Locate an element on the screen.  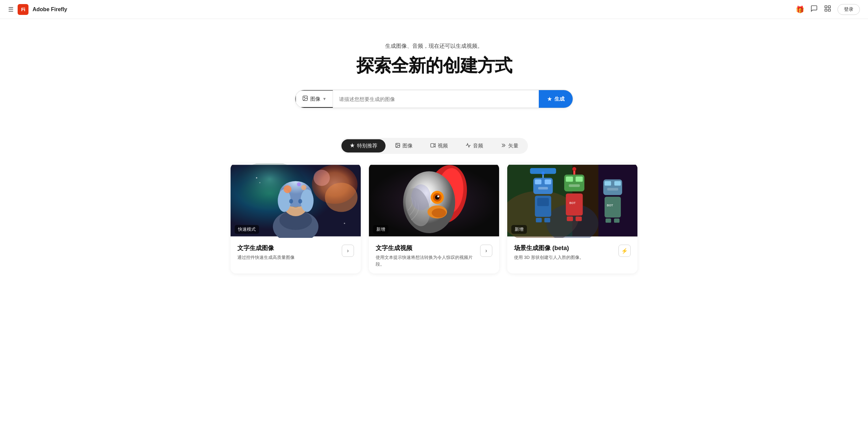
card-2-badge: 新增 is located at coordinates (381, 229).